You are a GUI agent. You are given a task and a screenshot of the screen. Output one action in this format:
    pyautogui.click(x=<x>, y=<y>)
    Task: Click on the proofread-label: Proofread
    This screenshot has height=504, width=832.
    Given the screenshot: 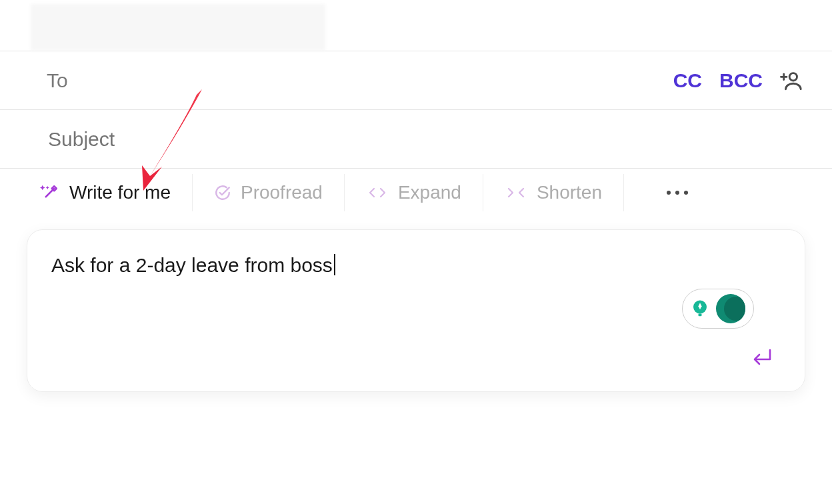 What is the action you would take?
    pyautogui.click(x=281, y=193)
    